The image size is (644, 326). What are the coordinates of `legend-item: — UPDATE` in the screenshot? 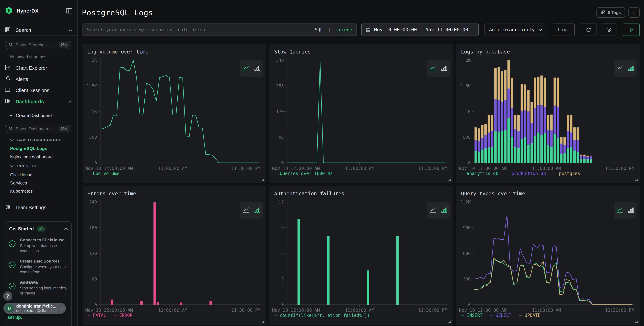 It's located at (530, 315).